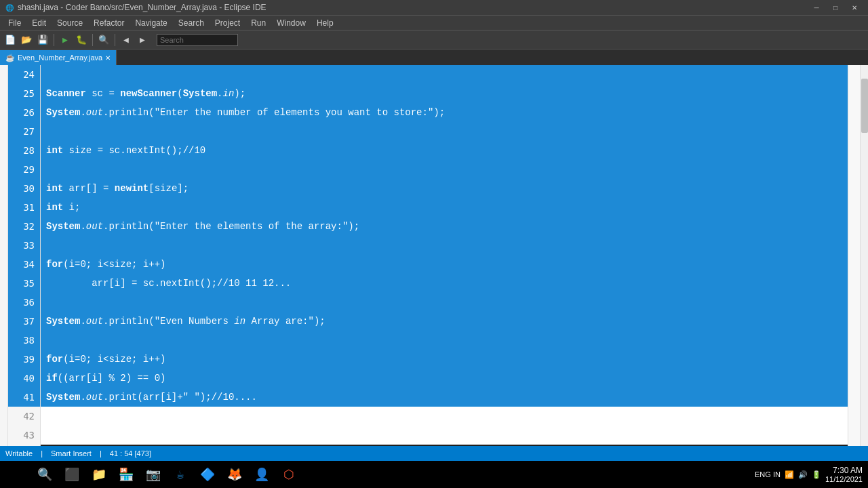 The height and width of the screenshot is (488, 868). I want to click on explorer-btn: 📁, so click(99, 474).